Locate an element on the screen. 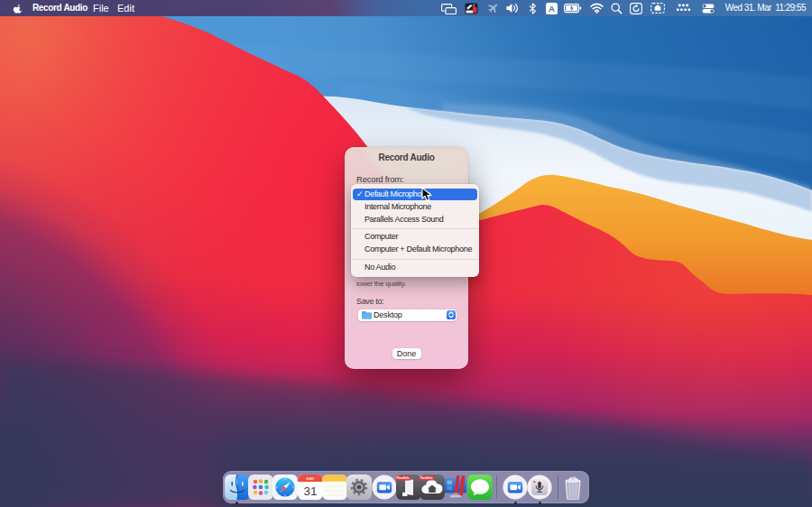 The image size is (812, 507). svg-text: A is located at coordinates (552, 9).